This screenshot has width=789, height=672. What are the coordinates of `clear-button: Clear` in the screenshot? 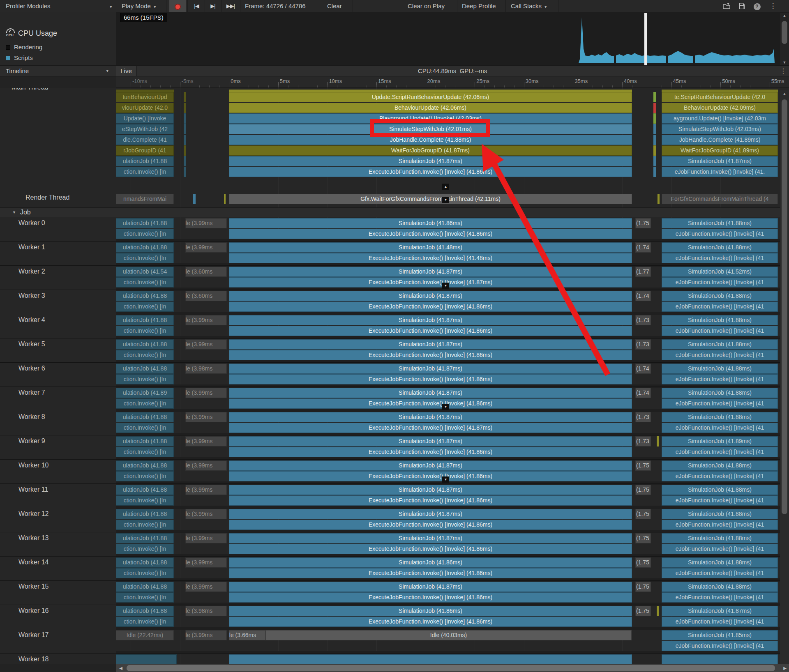 It's located at (335, 6).